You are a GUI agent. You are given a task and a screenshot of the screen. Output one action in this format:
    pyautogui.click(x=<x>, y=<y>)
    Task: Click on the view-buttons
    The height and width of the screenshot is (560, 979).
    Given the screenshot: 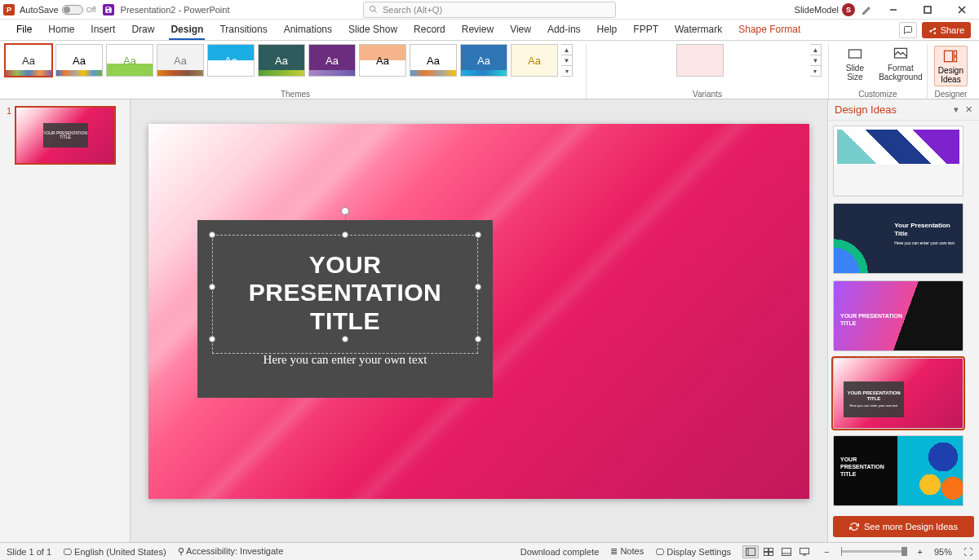 What is the action you would take?
    pyautogui.click(x=777, y=552)
    